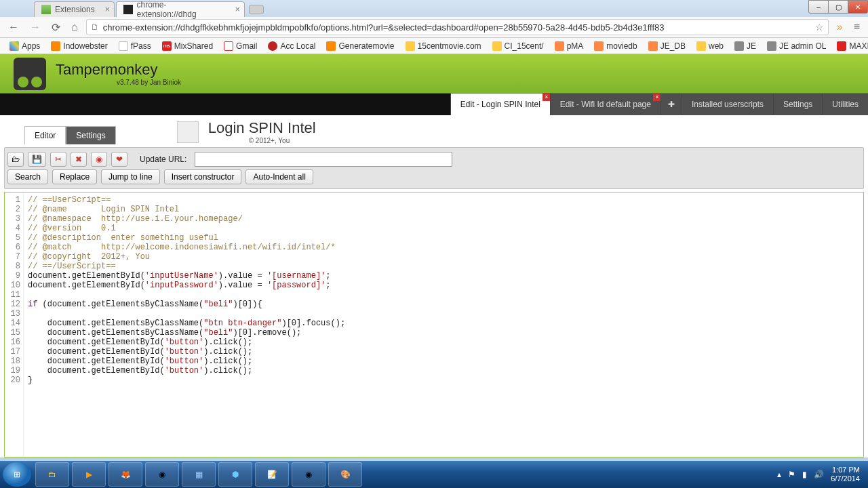  I want to click on save-button: 💾, so click(37, 159).